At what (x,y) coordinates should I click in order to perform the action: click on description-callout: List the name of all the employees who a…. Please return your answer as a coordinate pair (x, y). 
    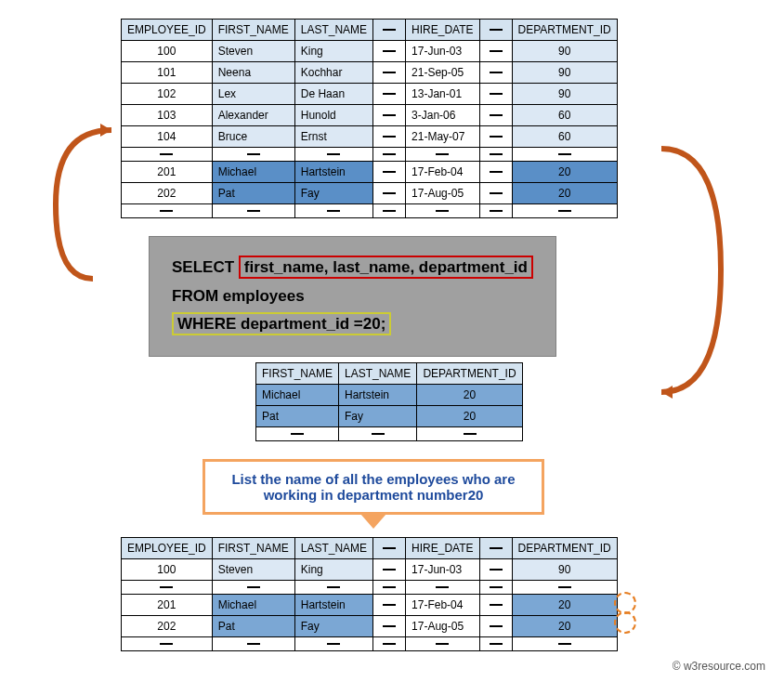
    Looking at the image, I should click on (373, 487).